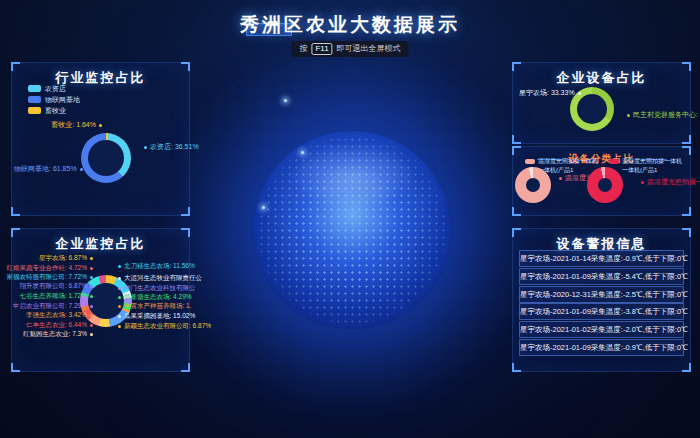 The width and height of the screenshot is (700, 438). Describe the element at coordinates (60, 324) in the screenshot. I see `chart-callout: 仁丰生态农业: 6.44%` at that location.